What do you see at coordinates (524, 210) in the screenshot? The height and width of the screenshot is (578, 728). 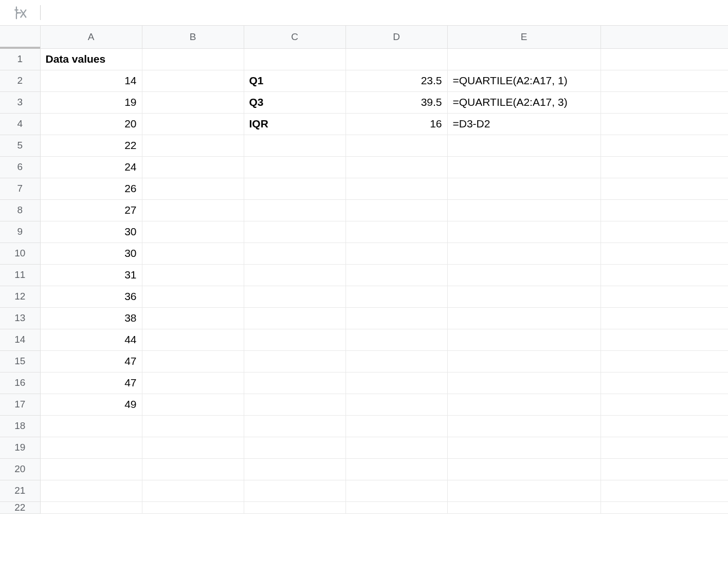 I see `cell-E8` at bounding box center [524, 210].